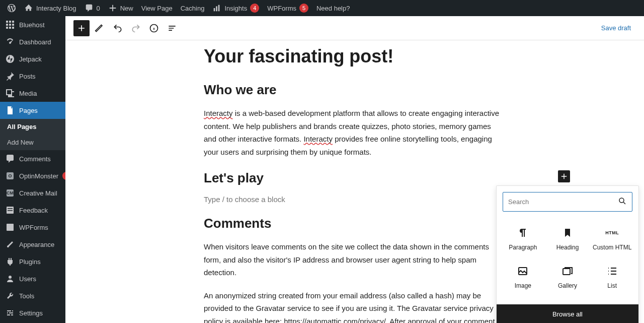  Describe the element at coordinates (33, 296) in the screenshot. I see `sidebar-item-tools: Tools` at that location.